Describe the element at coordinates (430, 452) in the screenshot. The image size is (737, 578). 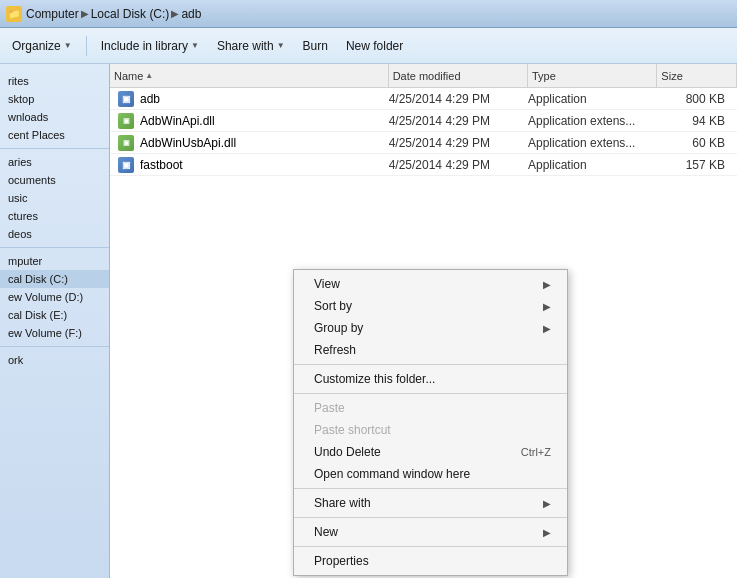
I see `ctx-undo-delete: Undo Delete Ctrl+Z` at that location.